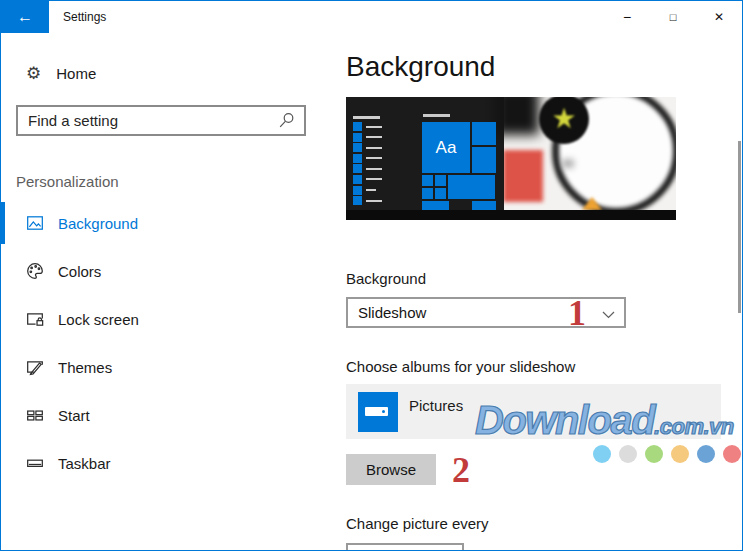 This screenshot has height=551, width=743. I want to click on sidebar-item-themes: Themes, so click(166, 367).